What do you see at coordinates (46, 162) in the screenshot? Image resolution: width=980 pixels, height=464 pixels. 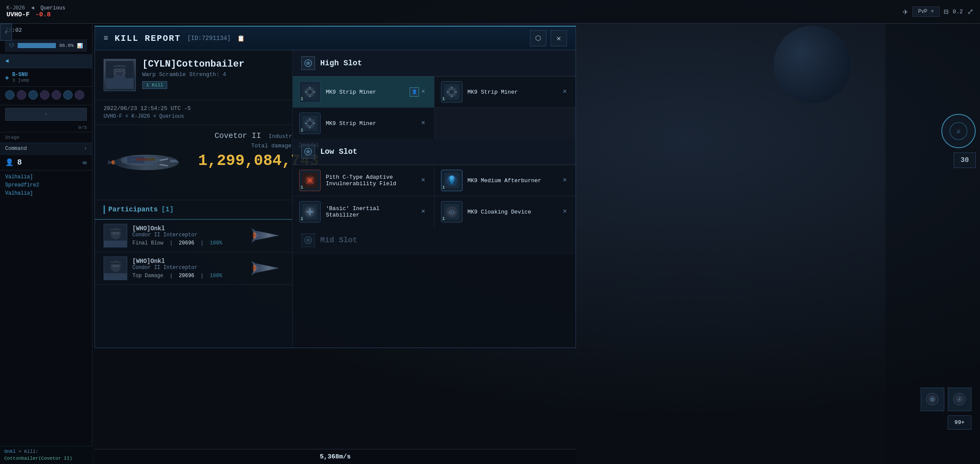 I see `online-status: 👤 8 ✉` at bounding box center [46, 162].